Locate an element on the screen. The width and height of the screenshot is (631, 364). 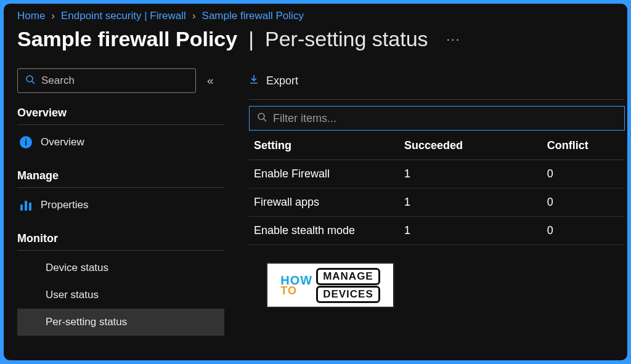
more-actions-button: ··· is located at coordinates (454, 39).